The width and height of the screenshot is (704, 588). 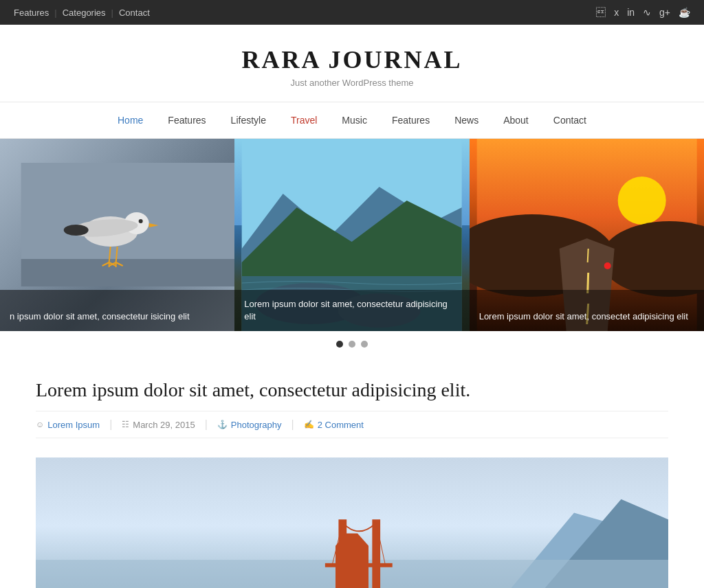 I want to click on site-tagline: Just another WordPress theme, so click(x=352, y=82).